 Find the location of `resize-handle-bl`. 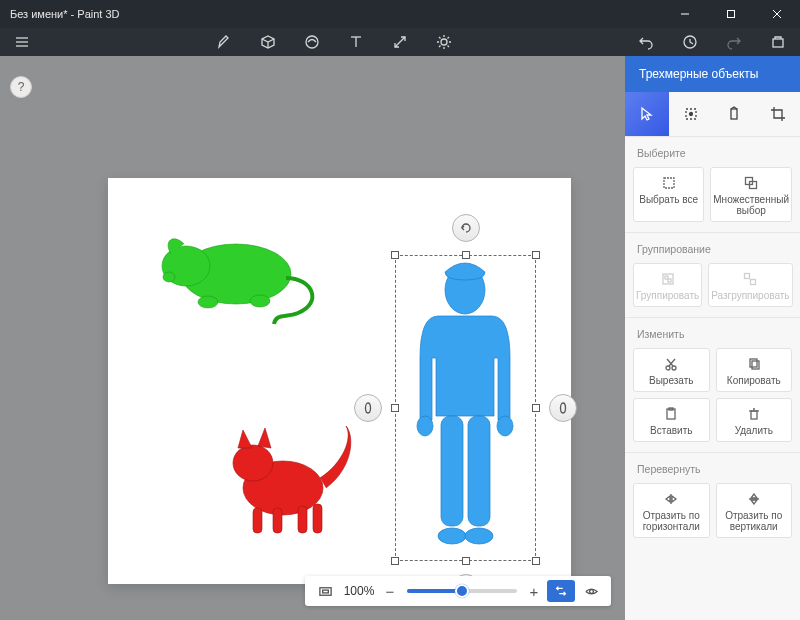

resize-handle-bl is located at coordinates (395, 561).